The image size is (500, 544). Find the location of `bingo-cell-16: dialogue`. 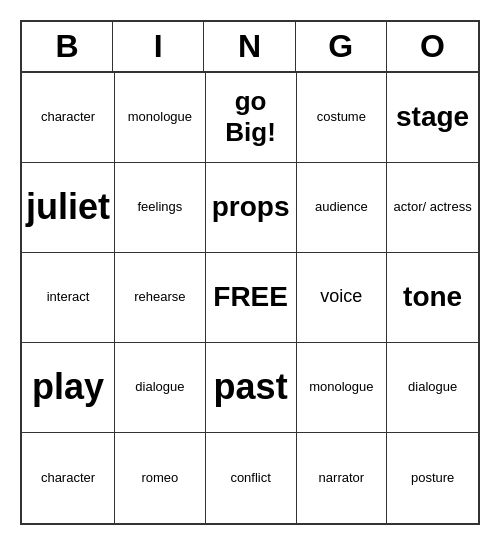

bingo-cell-16: dialogue is located at coordinates (160, 388).